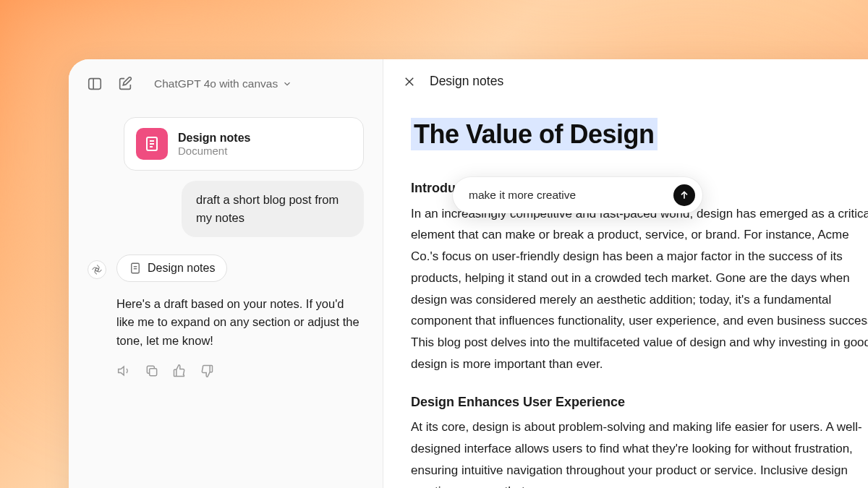 The height and width of the screenshot is (488, 868). I want to click on chip-label: Design notes, so click(181, 268).